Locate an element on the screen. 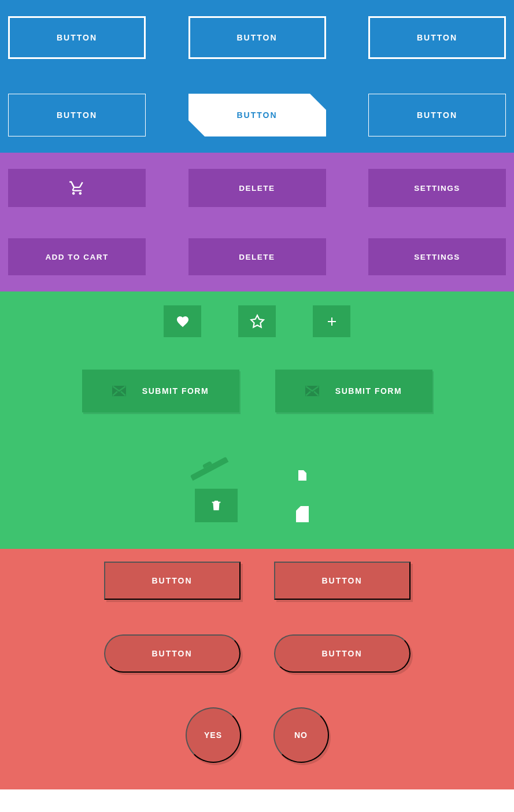 This screenshot has width=514, height=812. delete-button: DELETE is located at coordinates (257, 188).